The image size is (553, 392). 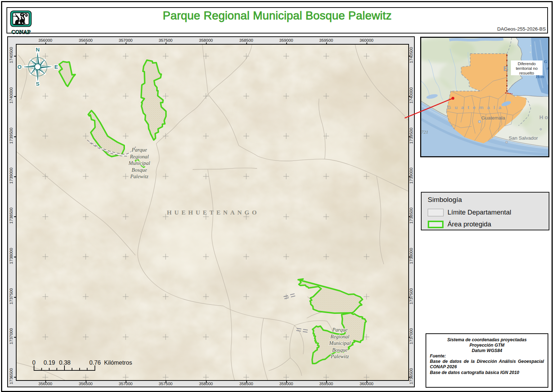 What do you see at coordinates (213, 212) in the screenshot?
I see `svg-text: HUEHUETENANGO` at bounding box center [213, 212].